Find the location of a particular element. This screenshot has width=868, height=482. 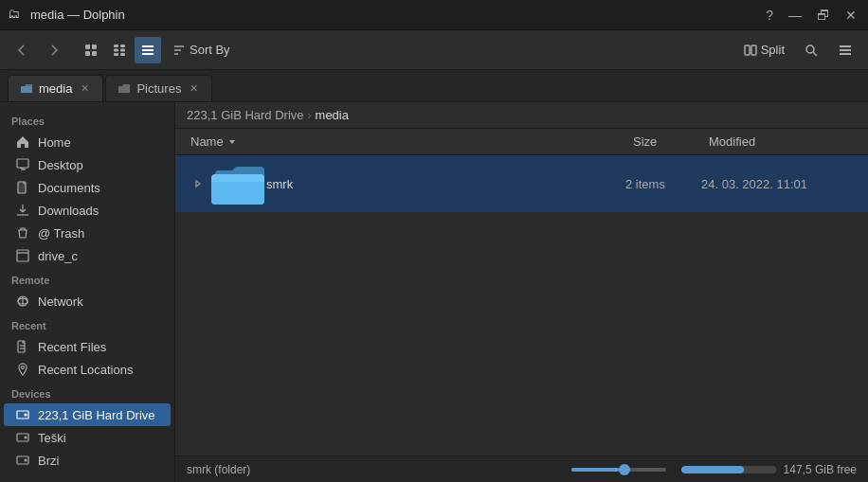

free-space-bar is located at coordinates (729, 470).